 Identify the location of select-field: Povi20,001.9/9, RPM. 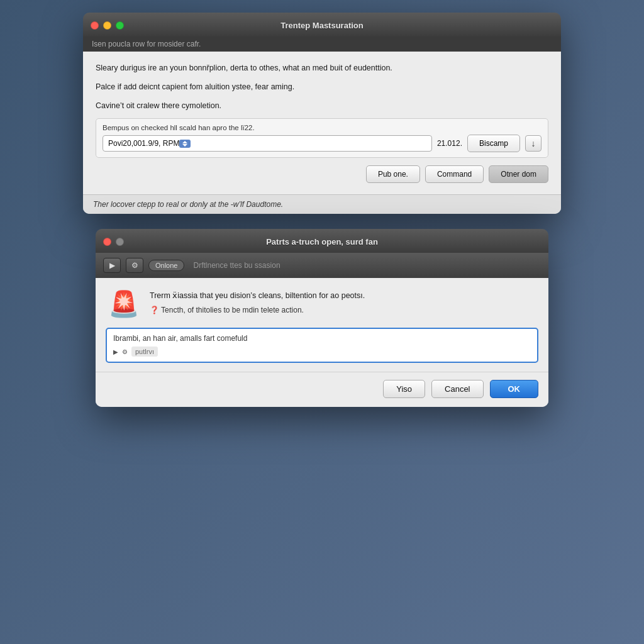
(267, 143).